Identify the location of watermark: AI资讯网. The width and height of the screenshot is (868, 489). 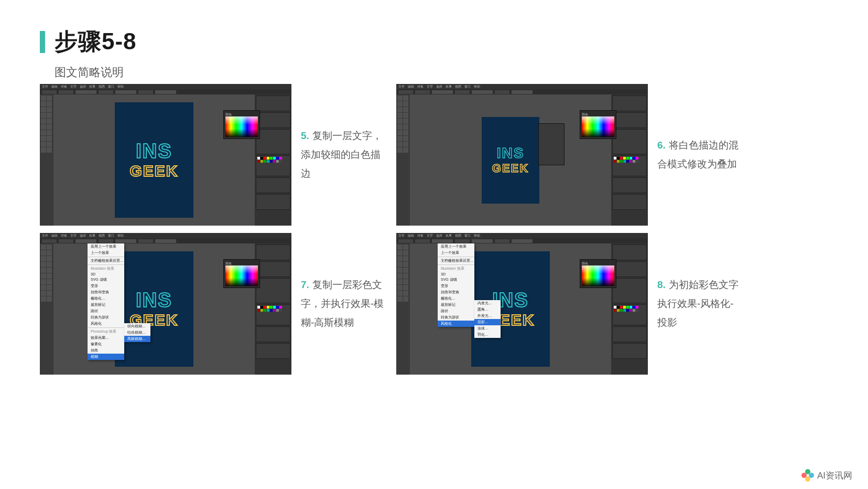
(827, 475).